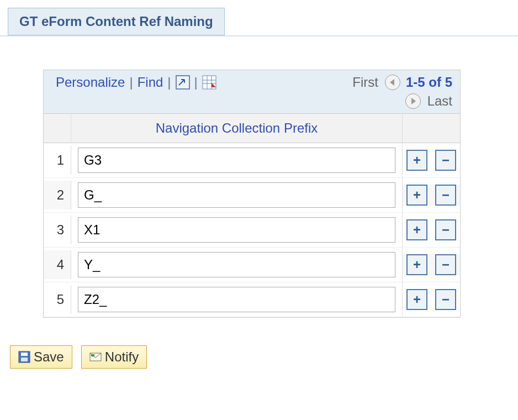  I want to click on footer-bar: Save Notify, so click(264, 357).